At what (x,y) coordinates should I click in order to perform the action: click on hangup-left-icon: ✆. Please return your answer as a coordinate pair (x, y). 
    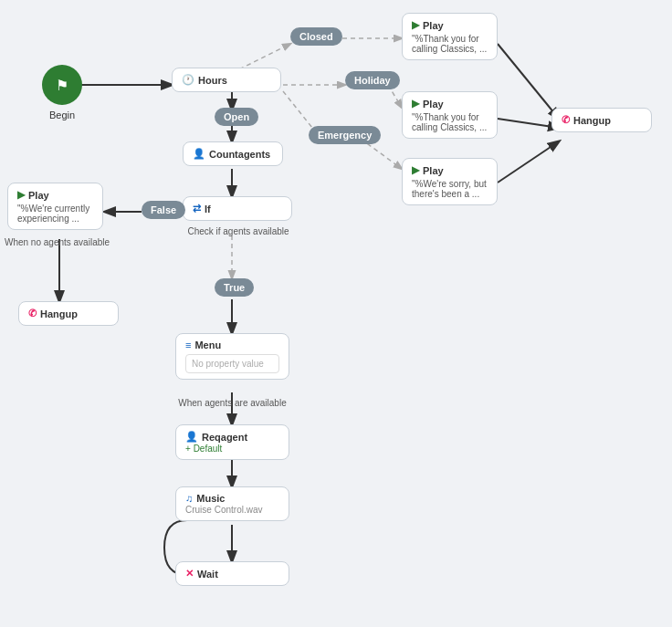
    Looking at the image, I should click on (33, 314).